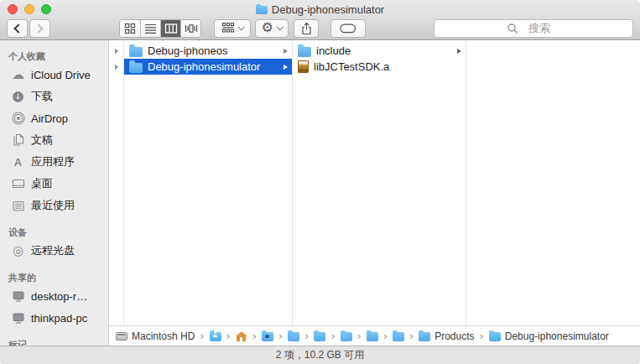 The image size is (640, 364). What do you see at coordinates (54, 140) in the screenshot?
I see `sidebar-item-documents: 文稿` at bounding box center [54, 140].